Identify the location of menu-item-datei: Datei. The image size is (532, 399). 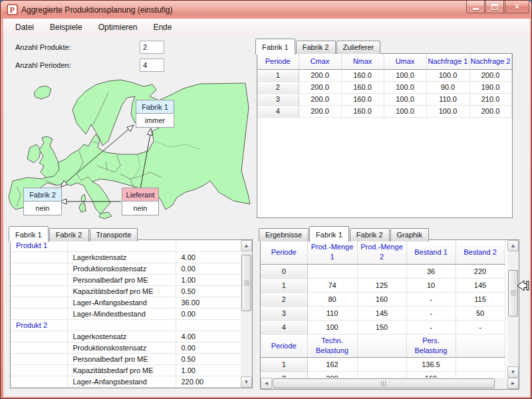
(25, 27).